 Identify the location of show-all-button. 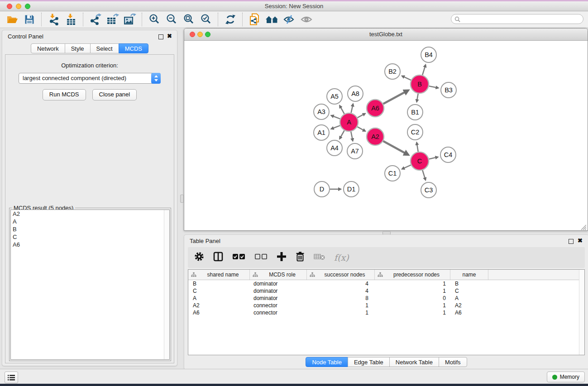
(306, 19).